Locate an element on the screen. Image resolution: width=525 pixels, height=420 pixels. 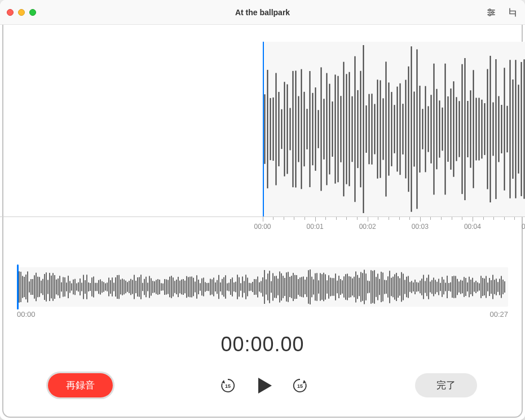
ruler-label: 00:02 is located at coordinates (368, 227).